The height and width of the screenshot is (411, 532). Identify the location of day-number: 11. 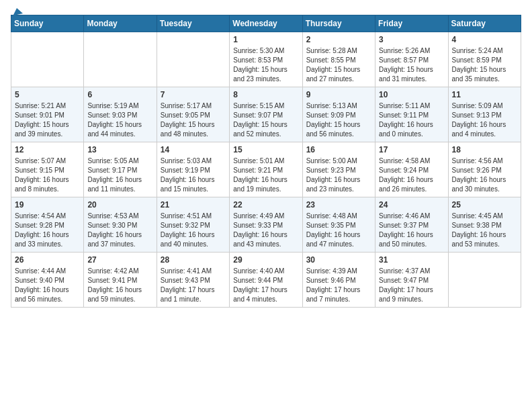
(485, 95).